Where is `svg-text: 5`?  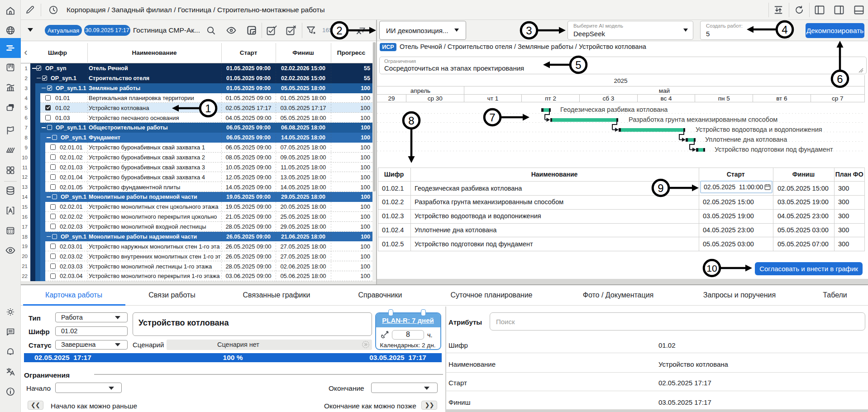 svg-text: 5 is located at coordinates (578, 65).